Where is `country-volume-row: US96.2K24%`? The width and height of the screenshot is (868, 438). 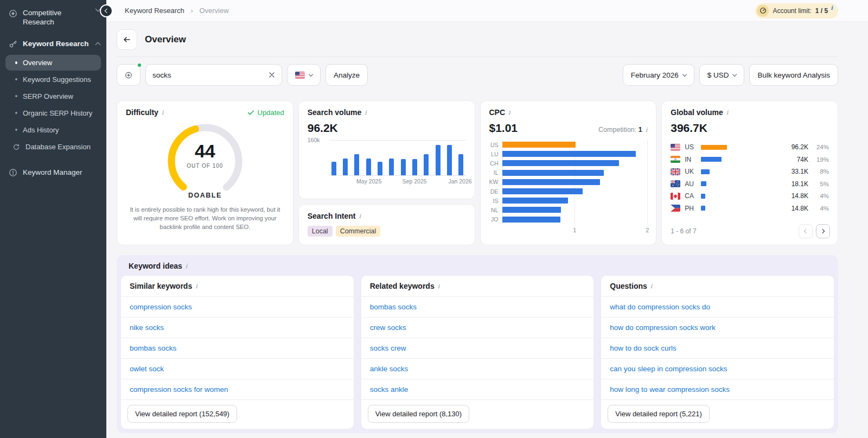
country-volume-row: US96.2K24% is located at coordinates (750, 148).